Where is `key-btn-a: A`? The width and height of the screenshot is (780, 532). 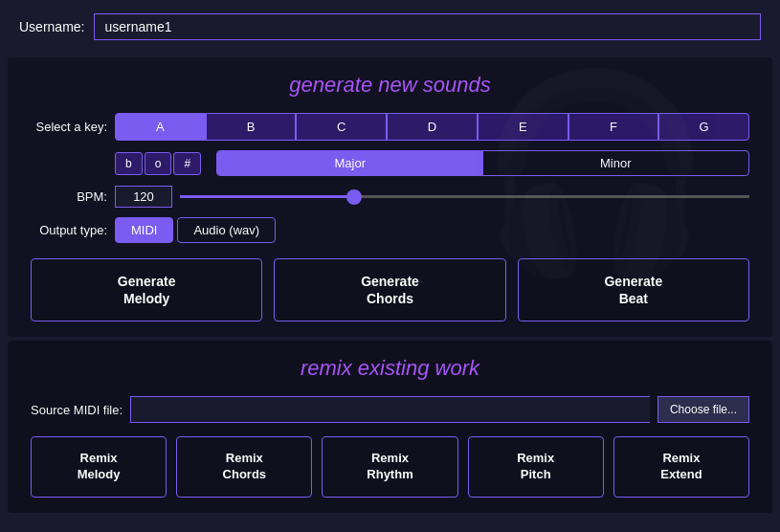
key-btn-a: A is located at coordinates (161, 126).